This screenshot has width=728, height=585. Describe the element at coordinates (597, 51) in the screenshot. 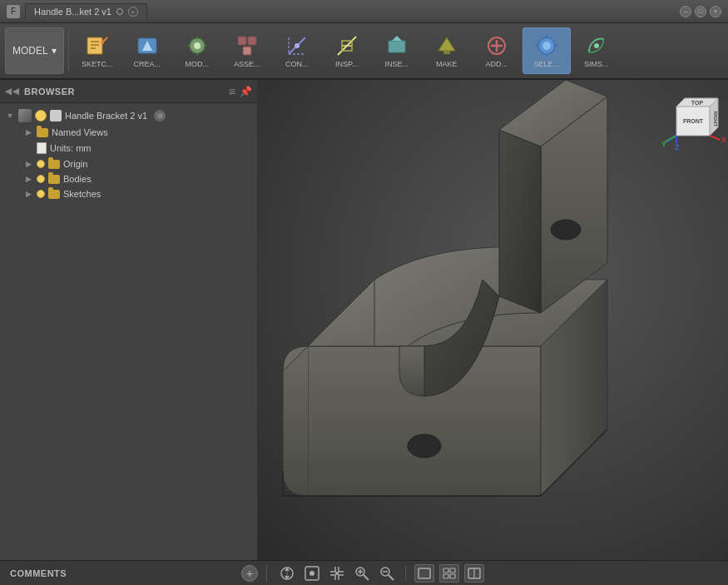

I see `sim-toolbar-item: SIMS...` at that location.